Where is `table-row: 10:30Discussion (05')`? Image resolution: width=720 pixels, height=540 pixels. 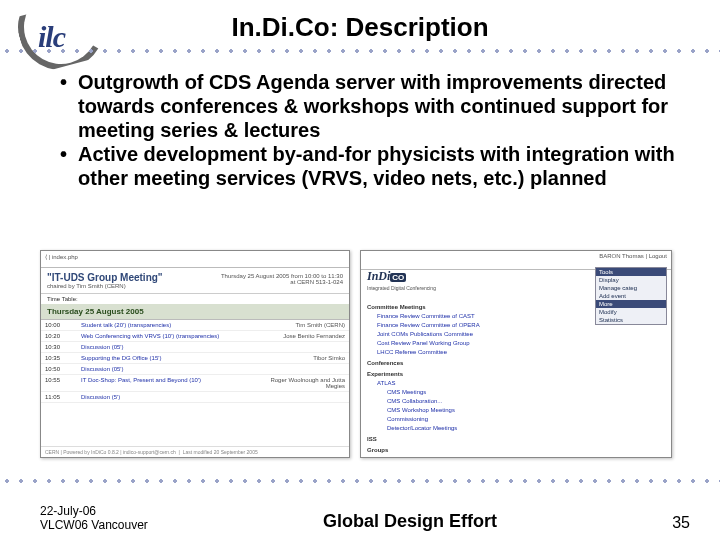 table-row: 10:30Discussion (05') is located at coordinates (195, 348).